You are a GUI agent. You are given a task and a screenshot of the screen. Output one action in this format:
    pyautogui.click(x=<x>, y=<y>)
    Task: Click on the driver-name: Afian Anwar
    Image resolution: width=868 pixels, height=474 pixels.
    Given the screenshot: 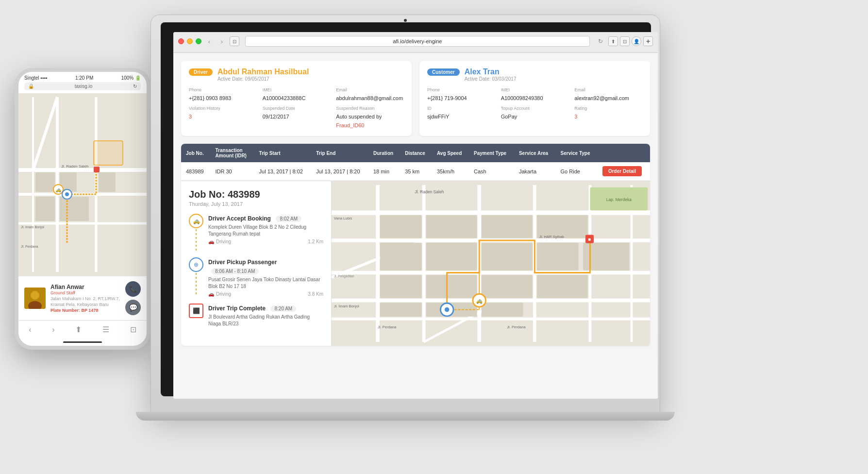 What is the action you would take?
    pyautogui.click(x=85, y=287)
    